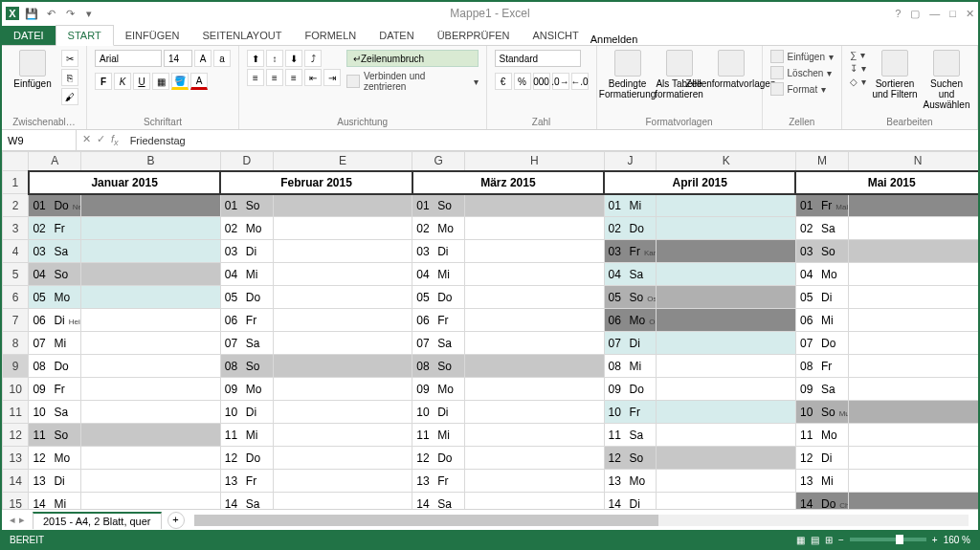  Describe the element at coordinates (523, 81) in the screenshot. I see `percent-icon: %` at that location.